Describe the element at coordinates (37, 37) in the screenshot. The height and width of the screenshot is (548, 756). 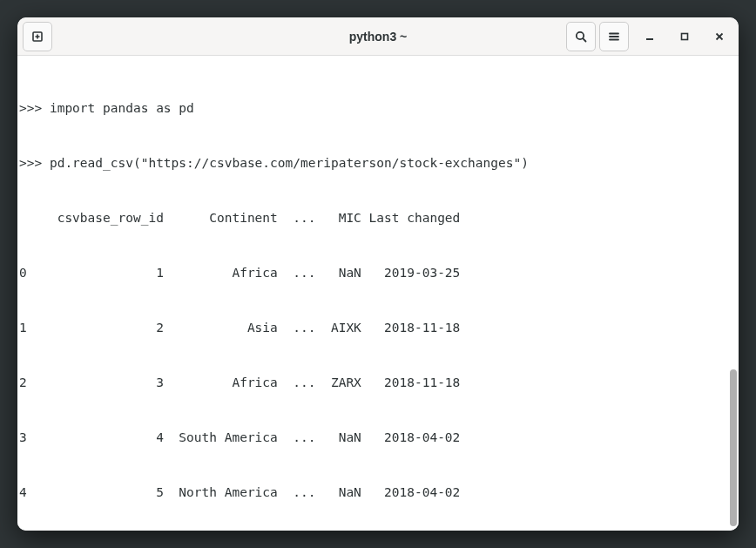
I see `new-tab-icon` at that location.